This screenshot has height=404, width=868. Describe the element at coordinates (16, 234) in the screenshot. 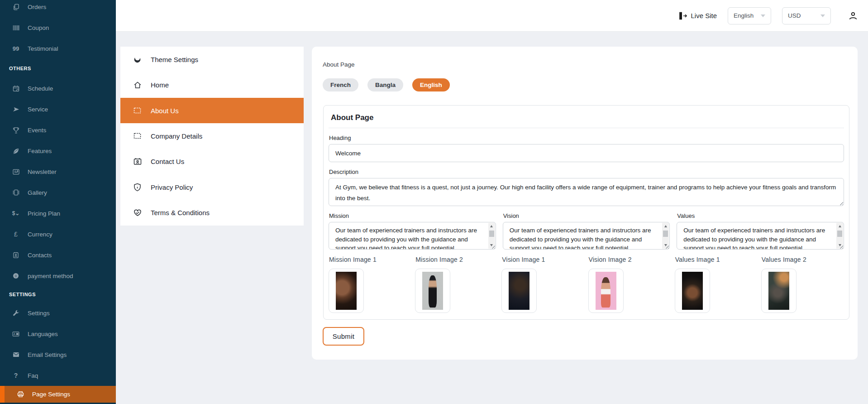

I see `pound-icon: £` at that location.